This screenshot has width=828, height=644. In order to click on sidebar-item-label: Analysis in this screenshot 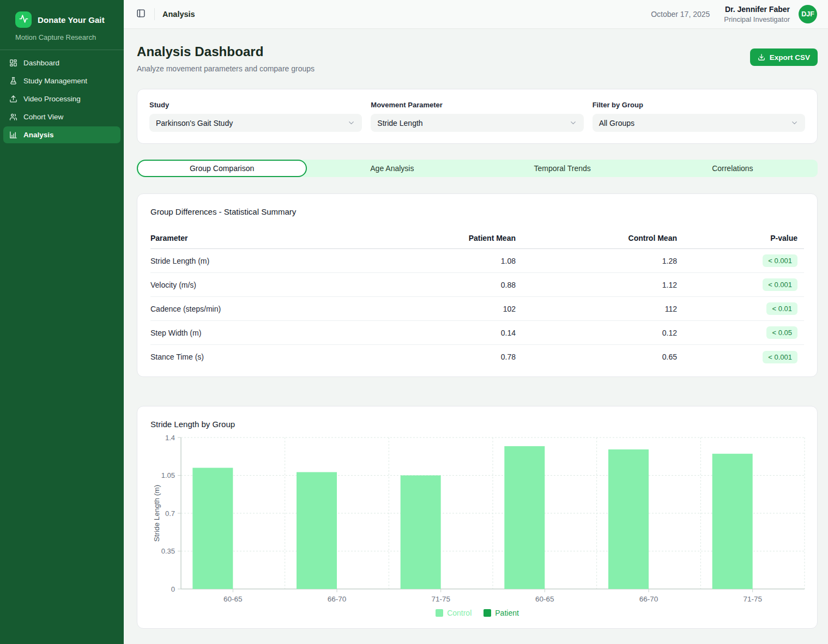, I will do `click(39, 135)`.